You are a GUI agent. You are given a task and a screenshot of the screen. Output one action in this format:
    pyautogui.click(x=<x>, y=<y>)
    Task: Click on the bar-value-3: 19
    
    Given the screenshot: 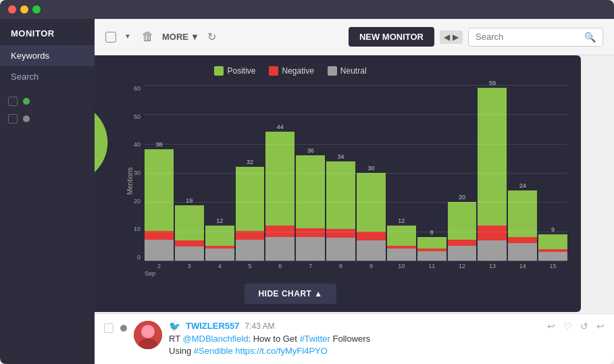 What is the action you would take?
    pyautogui.click(x=189, y=201)
    